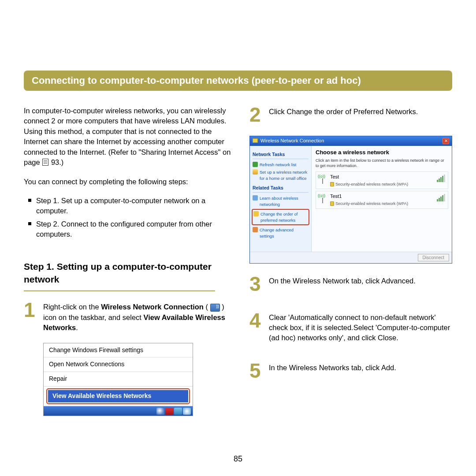 The width and height of the screenshot is (476, 476). I want to click on wireless-dialog: Wireless Network Connection ✕ Network Ta…, so click(351, 200).